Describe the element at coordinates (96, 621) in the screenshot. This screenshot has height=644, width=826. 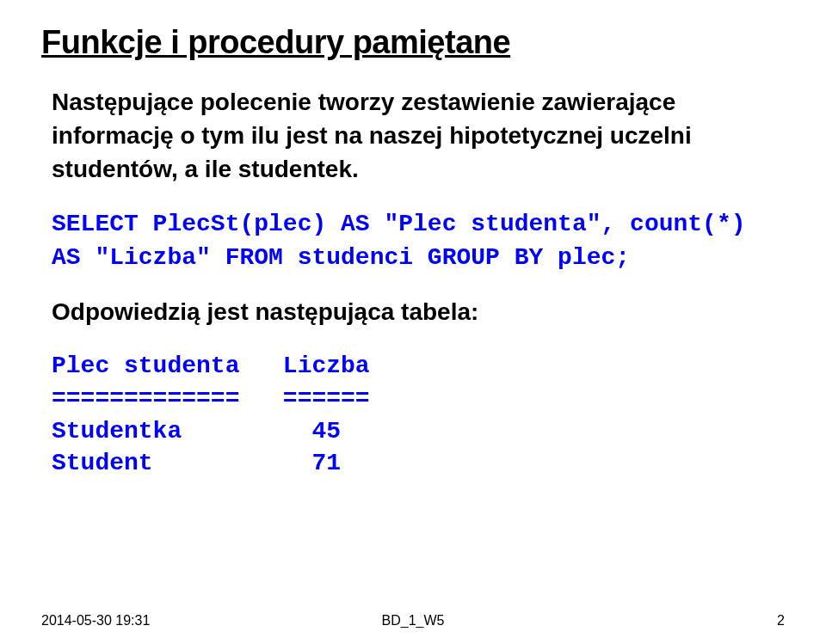
I see `footer-date: 2014-05-30 19:31` at that location.